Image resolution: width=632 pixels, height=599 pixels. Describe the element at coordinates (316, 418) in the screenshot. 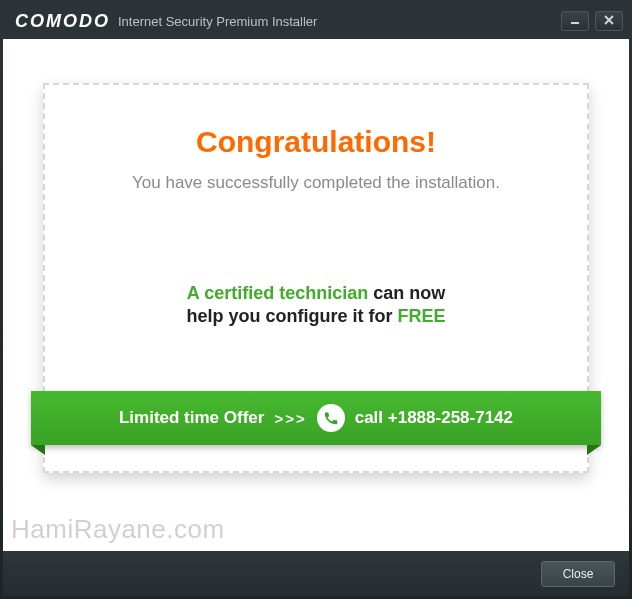

I see `offer-ribbon-body: Limited time Offer >>> call +1888-258-71…` at that location.